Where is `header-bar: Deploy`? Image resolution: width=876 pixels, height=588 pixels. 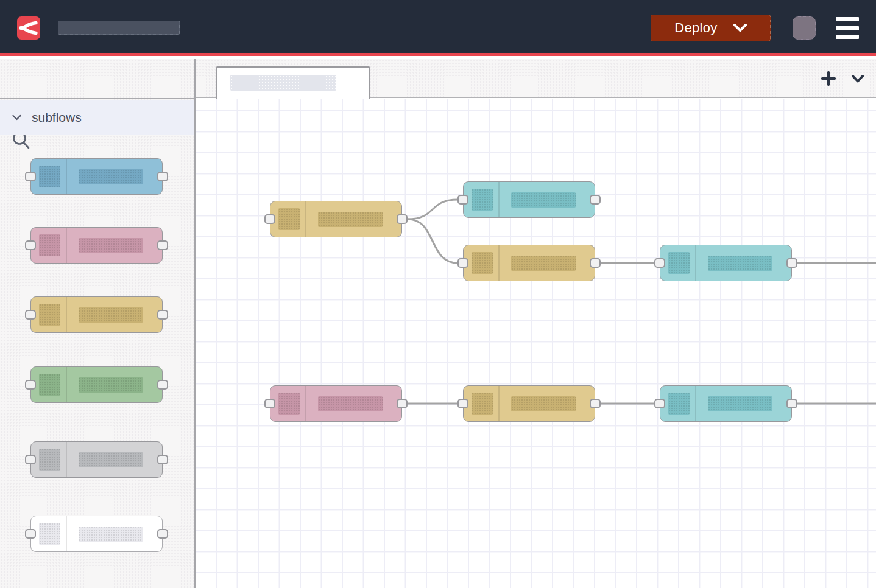 header-bar: Deploy is located at coordinates (438, 28).